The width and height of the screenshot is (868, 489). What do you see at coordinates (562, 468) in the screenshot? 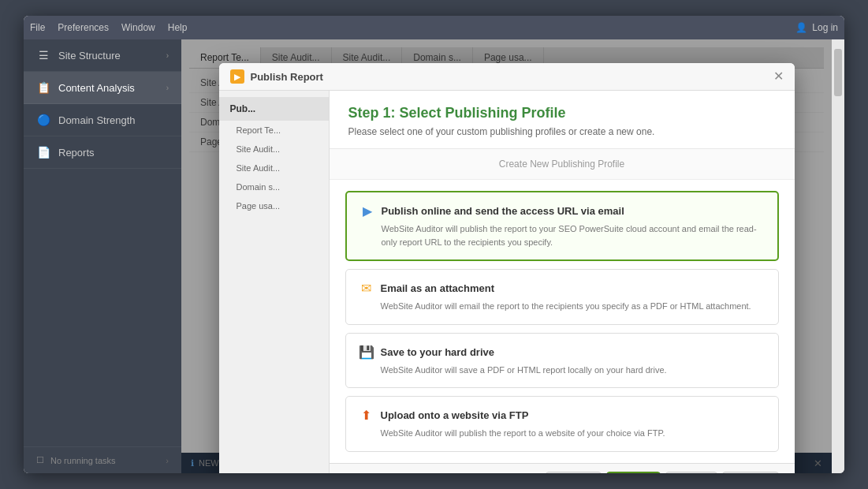
I see `modal-footer: Online Help < Back Next > Finish Cancel` at bounding box center [562, 468].